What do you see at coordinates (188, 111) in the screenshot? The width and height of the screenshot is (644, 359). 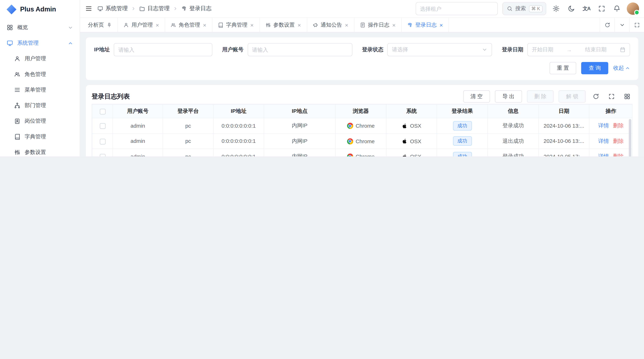 I see `column-header: 登录平台` at bounding box center [188, 111].